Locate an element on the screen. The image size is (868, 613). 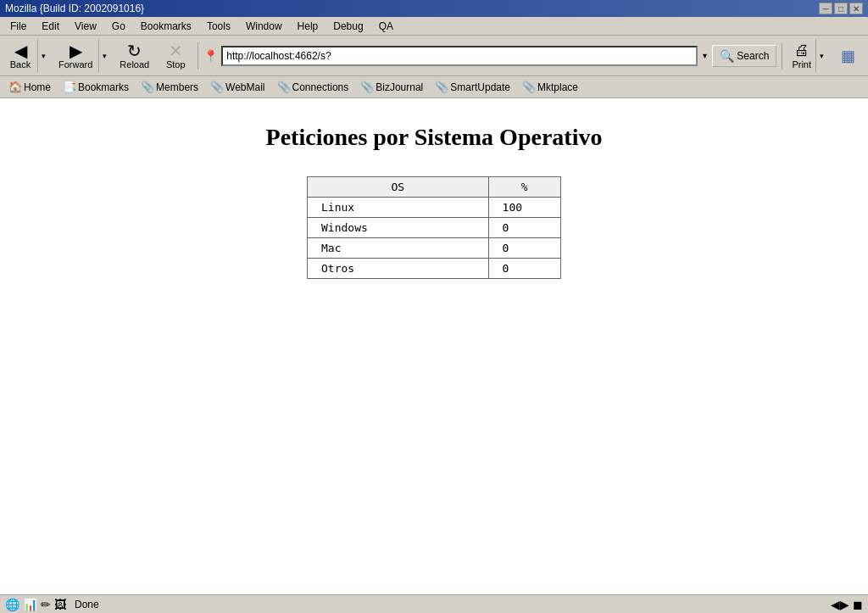
menubar-item-help: Help is located at coordinates (309, 26).